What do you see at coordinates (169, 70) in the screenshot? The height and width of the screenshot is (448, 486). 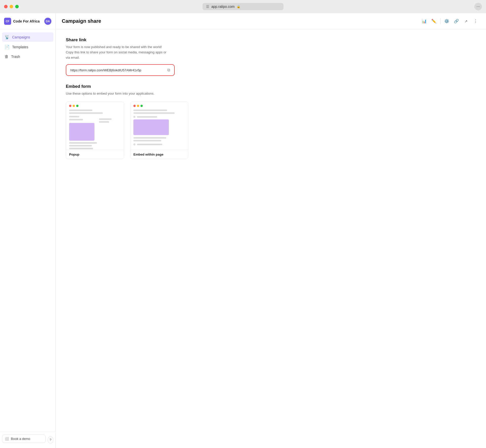 I see `copy-icon: ⧉` at bounding box center [169, 70].